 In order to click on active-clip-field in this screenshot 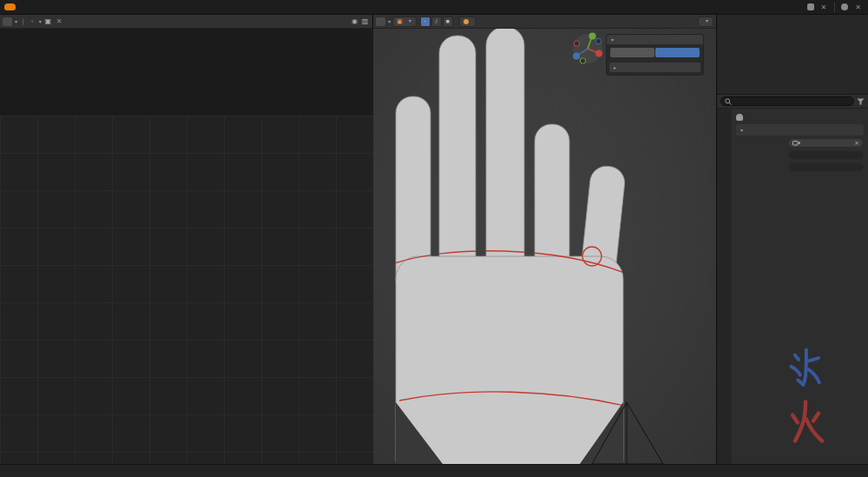, I will do `click(826, 167)`.